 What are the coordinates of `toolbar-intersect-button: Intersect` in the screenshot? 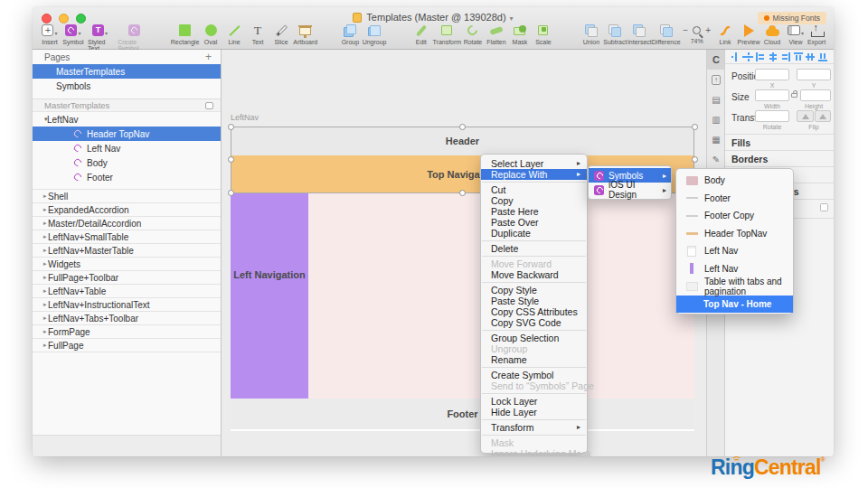 It's located at (640, 34).